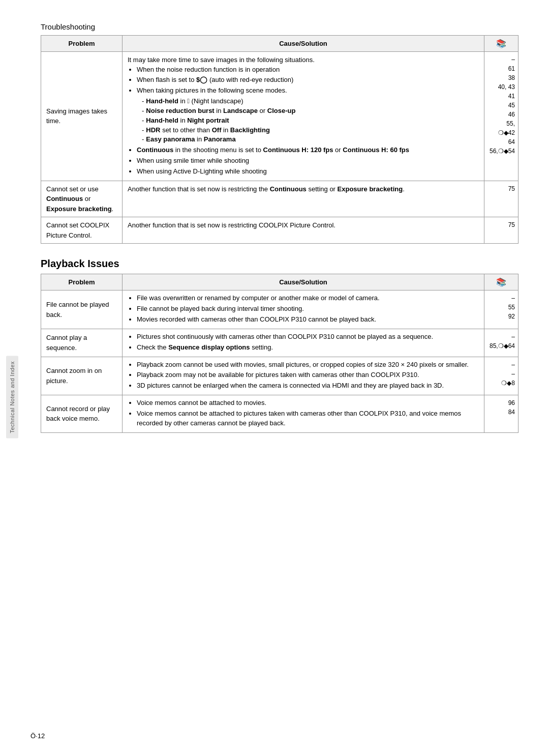 This screenshot has height=756, width=549. I want to click on table-row: Saving images takes time. It may take mo…, so click(280, 117).